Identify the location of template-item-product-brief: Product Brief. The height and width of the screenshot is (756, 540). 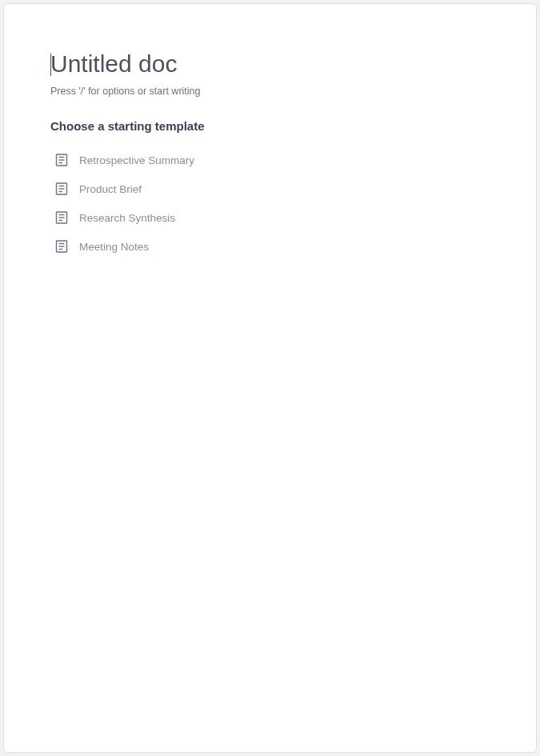
(272, 189).